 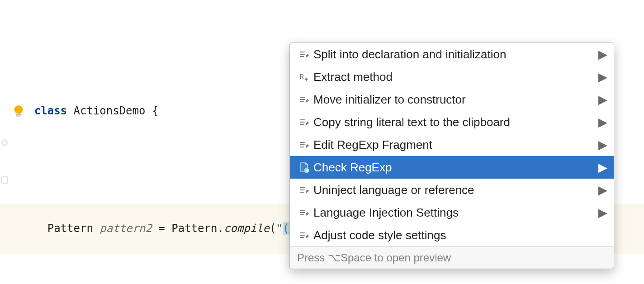 I want to click on menu-item-label: Language Injection Settings, so click(x=456, y=213).